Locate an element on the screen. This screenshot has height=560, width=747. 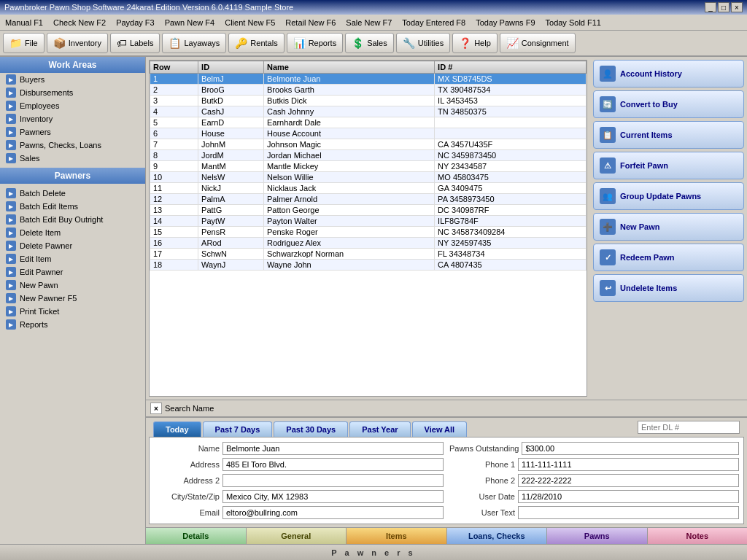
bottom-tab-items: Items is located at coordinates (397, 536).